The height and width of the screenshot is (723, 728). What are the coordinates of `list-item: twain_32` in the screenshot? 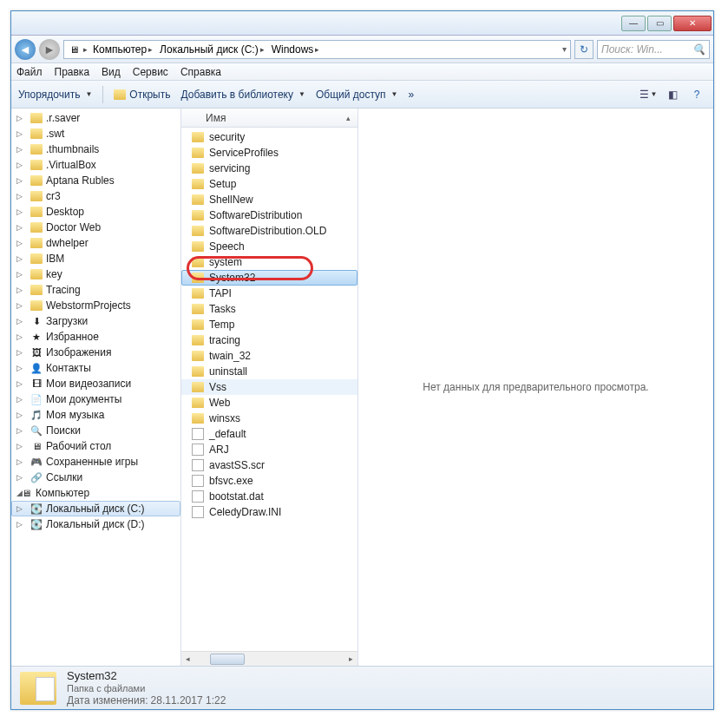 It's located at (269, 356).